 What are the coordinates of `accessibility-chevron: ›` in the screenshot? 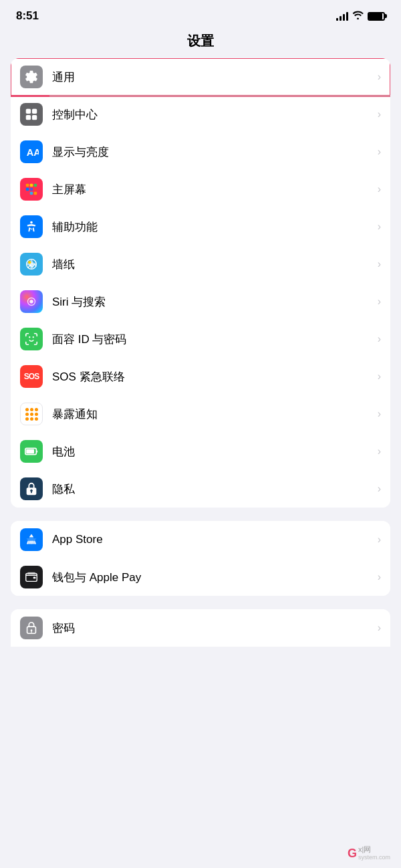 It's located at (380, 227).